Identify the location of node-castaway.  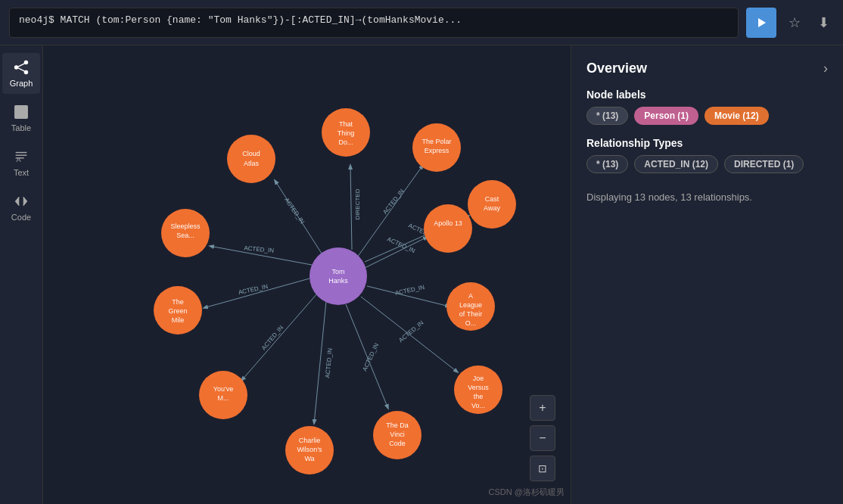
(492, 204).